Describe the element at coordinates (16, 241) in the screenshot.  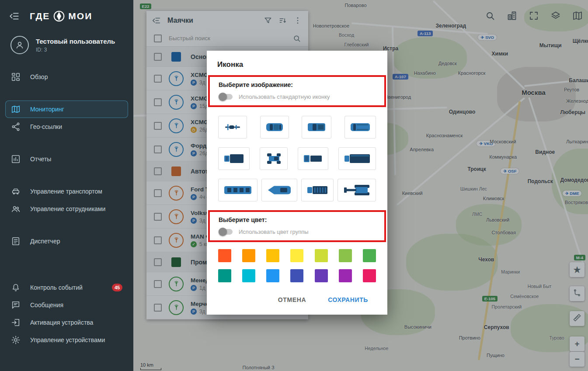
I see `dispatcher-icon` at that location.